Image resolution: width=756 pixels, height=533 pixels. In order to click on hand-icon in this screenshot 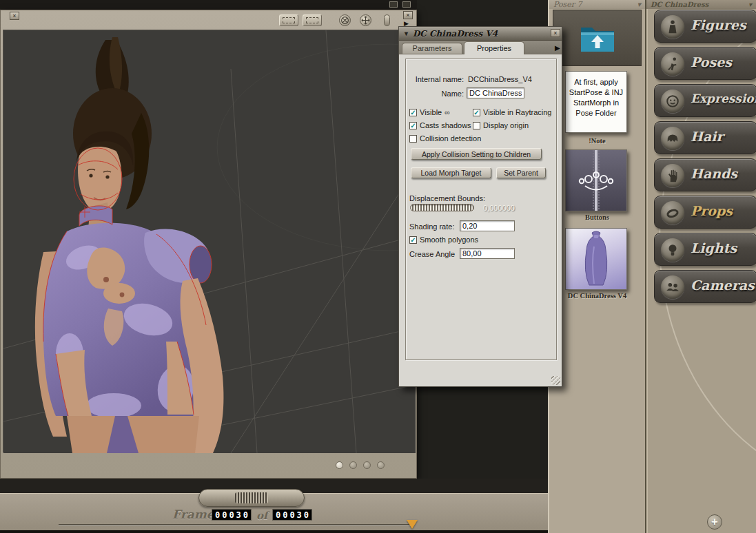, I will do `click(673, 176)`.